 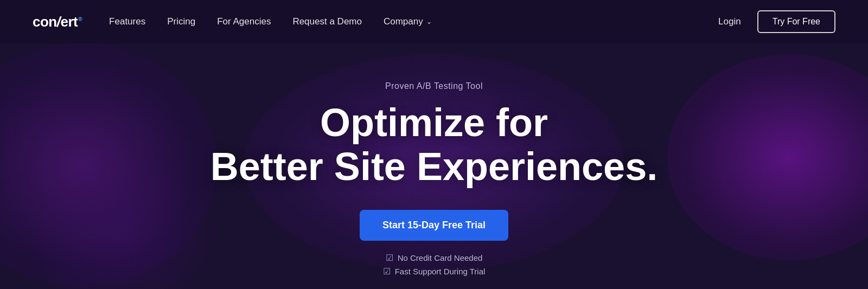 I want to click on start-trial-button: Start 15-Day Free Trial, so click(x=434, y=226).